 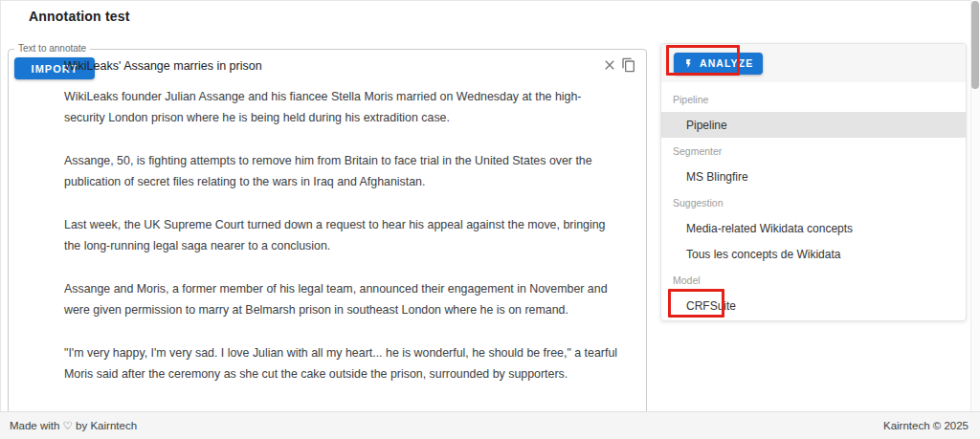 I want to click on section-label-suggestion: Suggestion, so click(x=813, y=203).